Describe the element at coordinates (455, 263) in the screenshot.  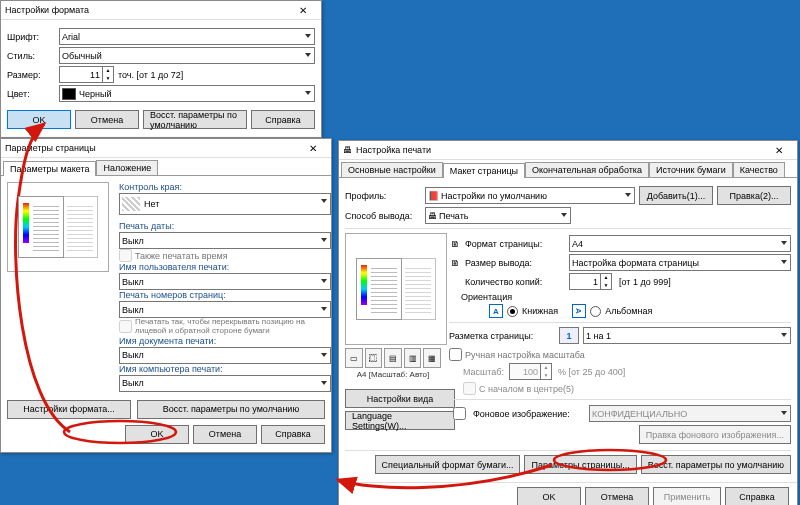
I see `output-size-icon: 🗎` at that location.